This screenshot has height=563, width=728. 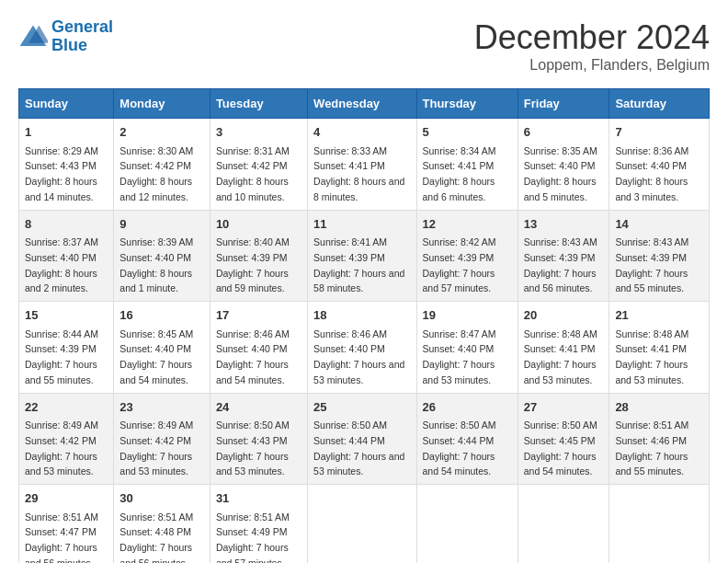 I want to click on calendar-cell: 17 Sunrise: 8:46 AMSunset: 4:40 PMDaylig…, so click(x=258, y=348).